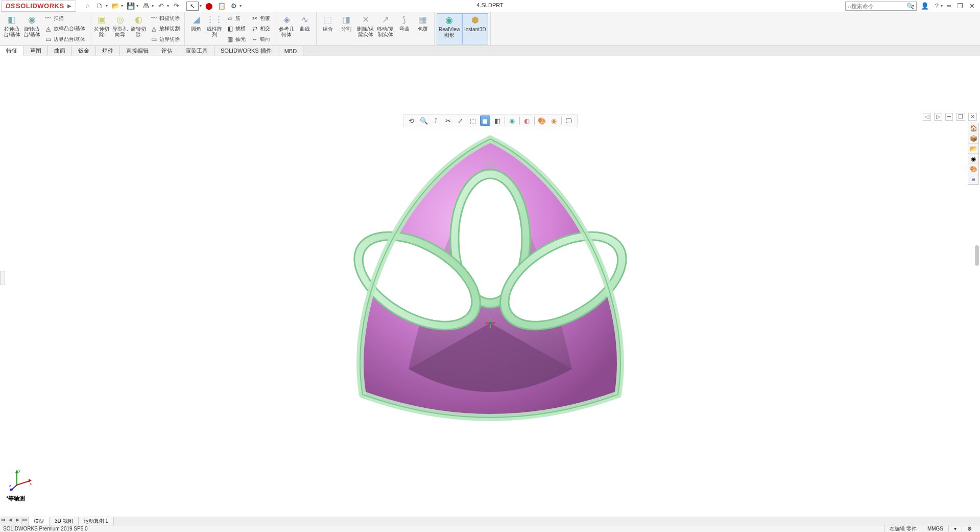 The height and width of the screenshot is (532, 980). I want to click on extruded-cut-button: ▣拉伸切 除, so click(102, 29).